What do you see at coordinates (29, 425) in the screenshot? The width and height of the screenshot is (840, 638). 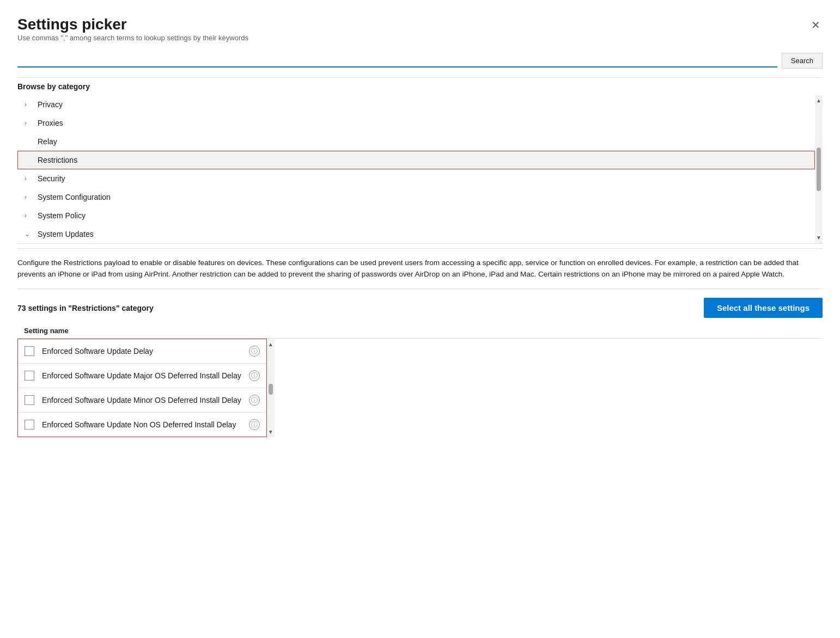 I see `setting-checkbox-s4` at bounding box center [29, 425].